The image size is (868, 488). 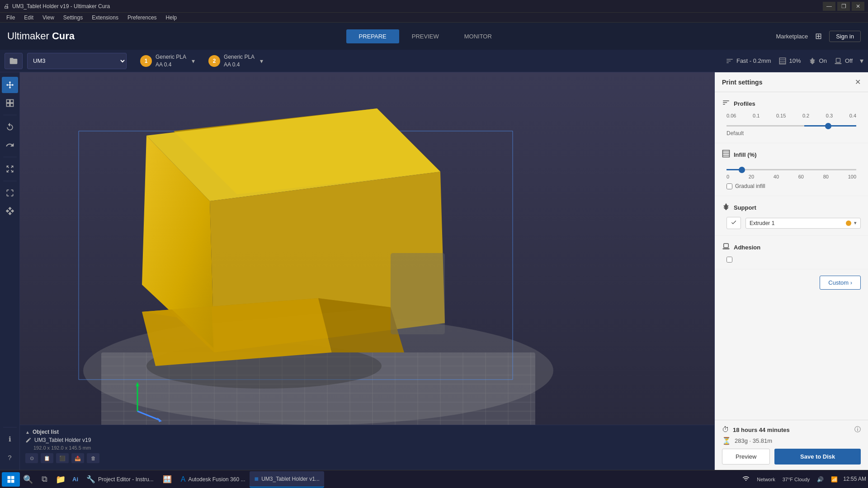 What do you see at coordinates (478, 36) in the screenshot?
I see `tab-monitor: MONITOR` at bounding box center [478, 36].